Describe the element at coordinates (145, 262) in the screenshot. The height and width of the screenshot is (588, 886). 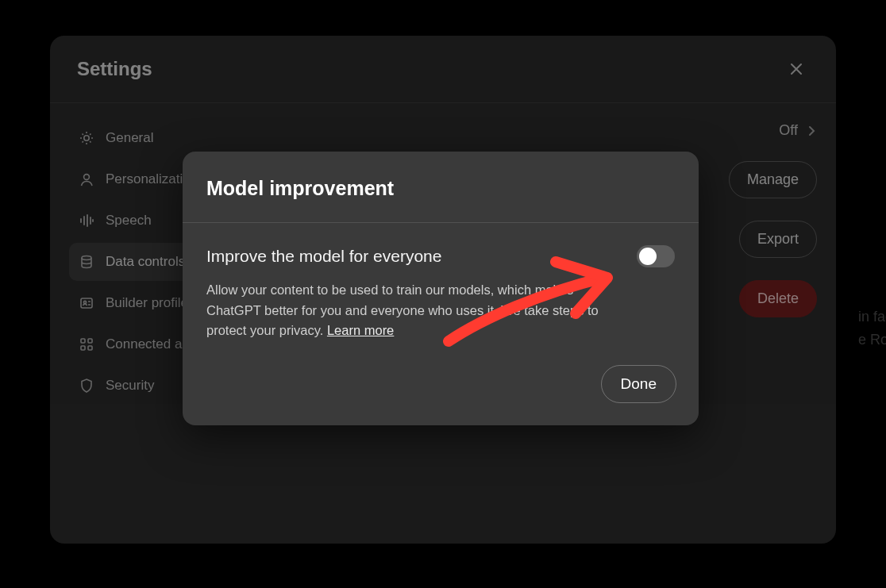
I see `sidebar-item-label: Data controls` at that location.